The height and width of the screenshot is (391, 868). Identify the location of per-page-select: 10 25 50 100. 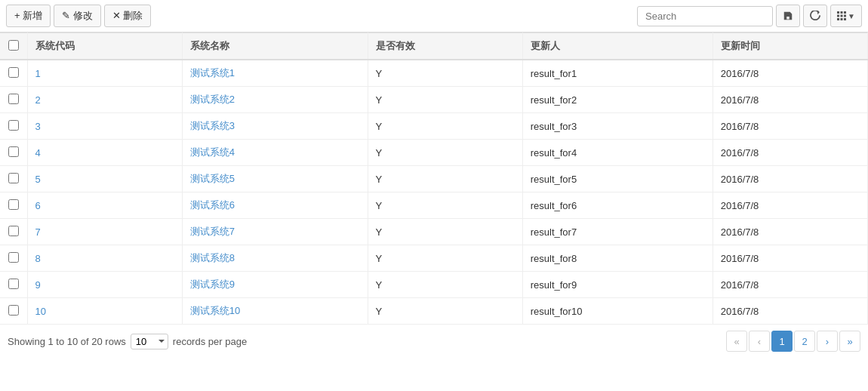
(149, 341).